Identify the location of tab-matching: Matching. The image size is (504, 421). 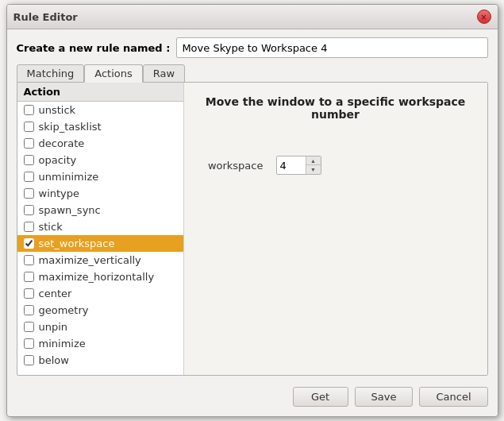
(51, 73).